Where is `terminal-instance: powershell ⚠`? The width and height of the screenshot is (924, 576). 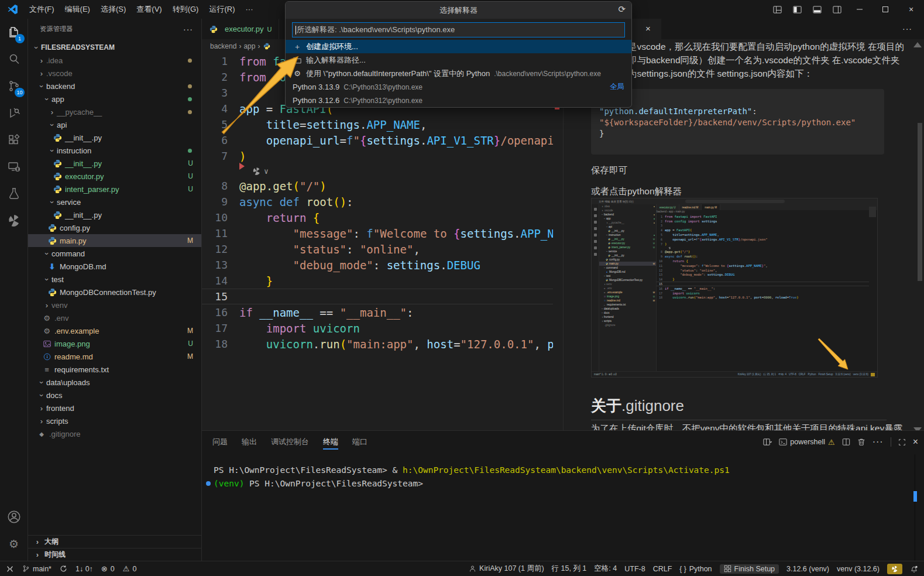 terminal-instance: powershell ⚠ is located at coordinates (806, 443).